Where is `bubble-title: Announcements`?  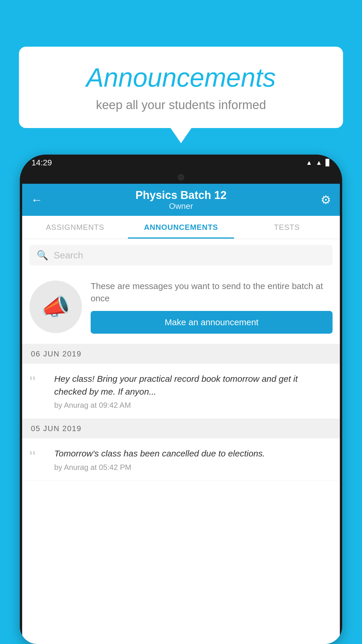
bubble-title: Announcements is located at coordinates (181, 78).